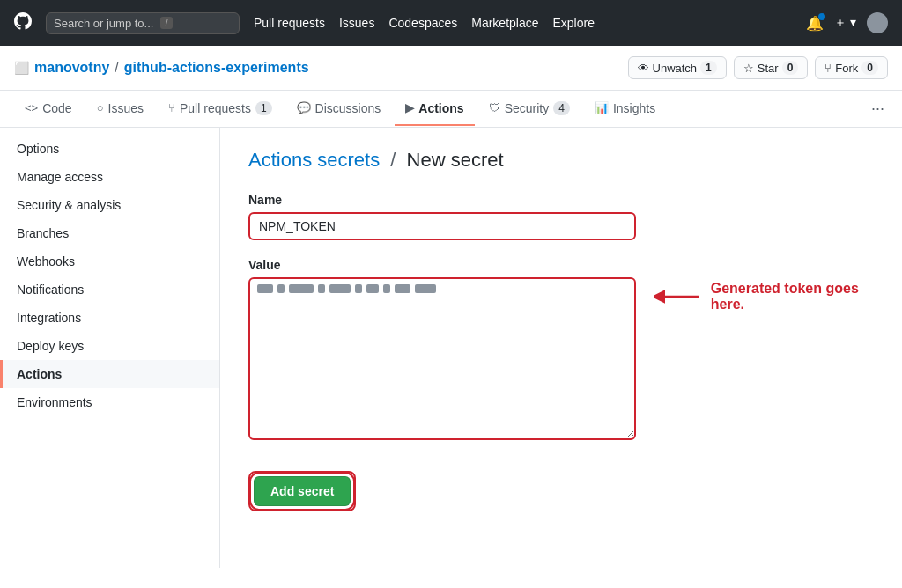 This screenshot has width=902, height=588. I want to click on fork-label: Fork, so click(847, 69).